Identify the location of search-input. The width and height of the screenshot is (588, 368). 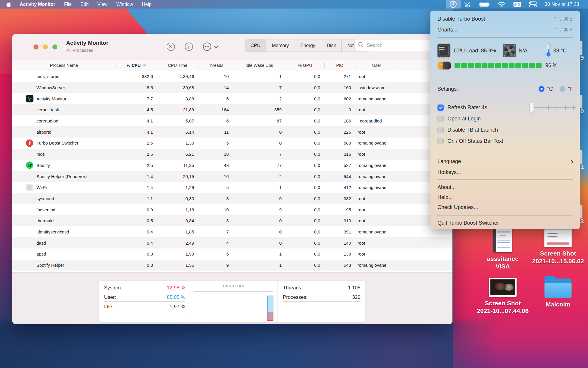
(402, 45).